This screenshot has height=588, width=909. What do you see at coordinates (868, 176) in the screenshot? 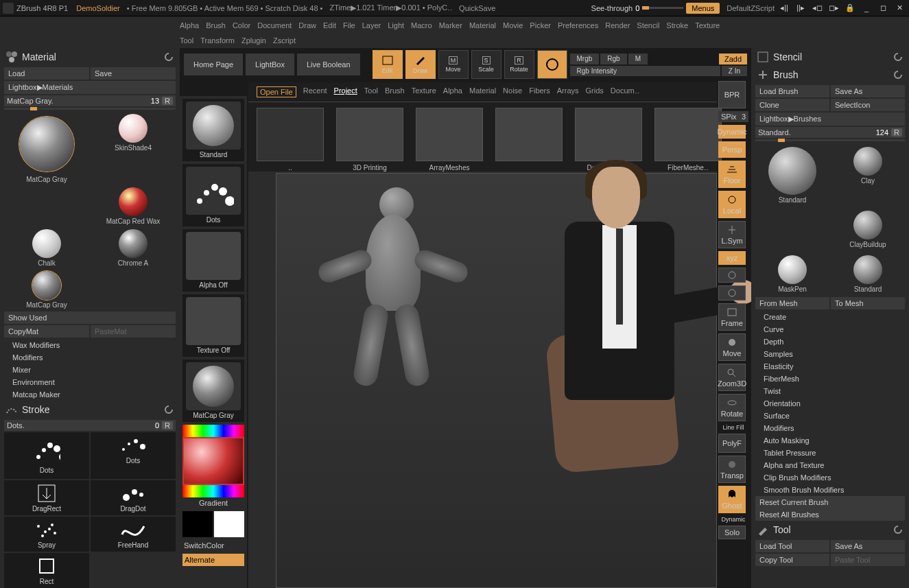
I see `brush-item: Clay` at bounding box center [868, 176].